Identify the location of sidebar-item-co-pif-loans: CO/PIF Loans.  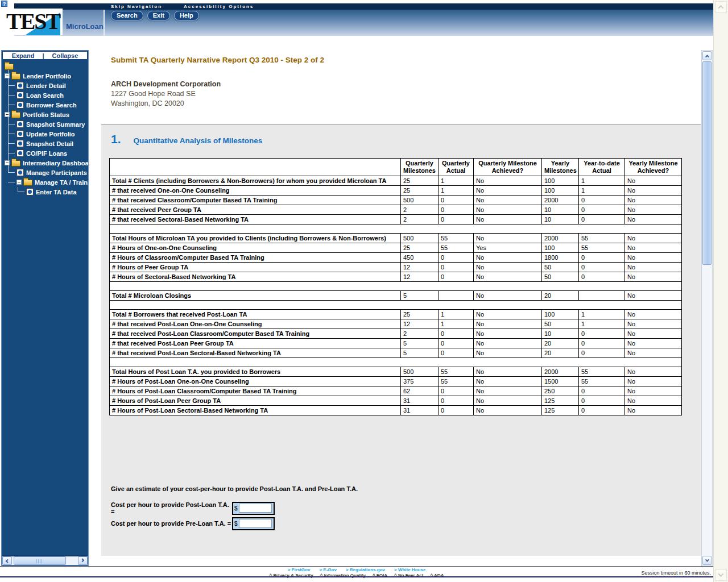
(45, 153).